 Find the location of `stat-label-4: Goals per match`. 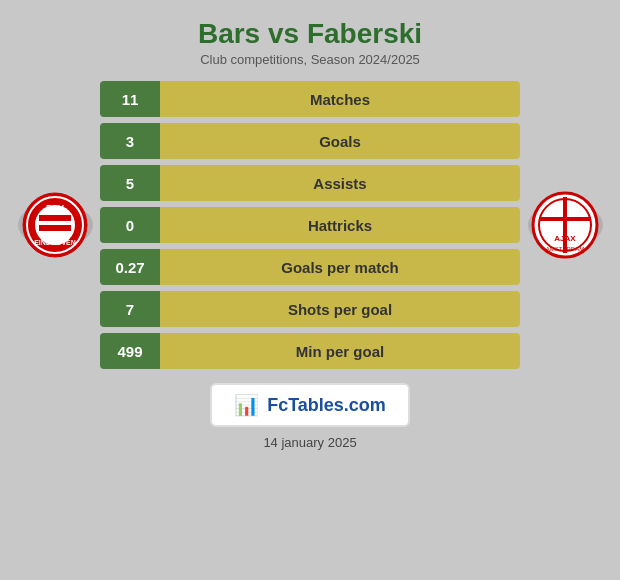

stat-label-4: Goals per match is located at coordinates (340, 267).